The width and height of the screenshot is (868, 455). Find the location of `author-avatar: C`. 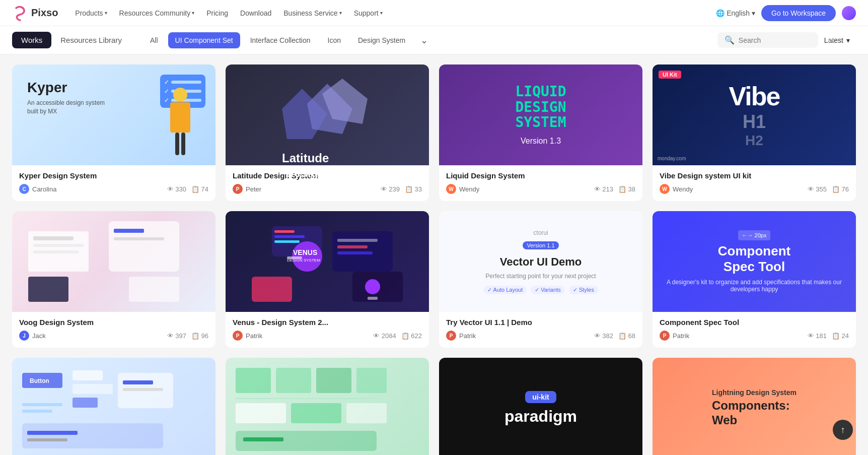

author-avatar: C is located at coordinates (24, 189).